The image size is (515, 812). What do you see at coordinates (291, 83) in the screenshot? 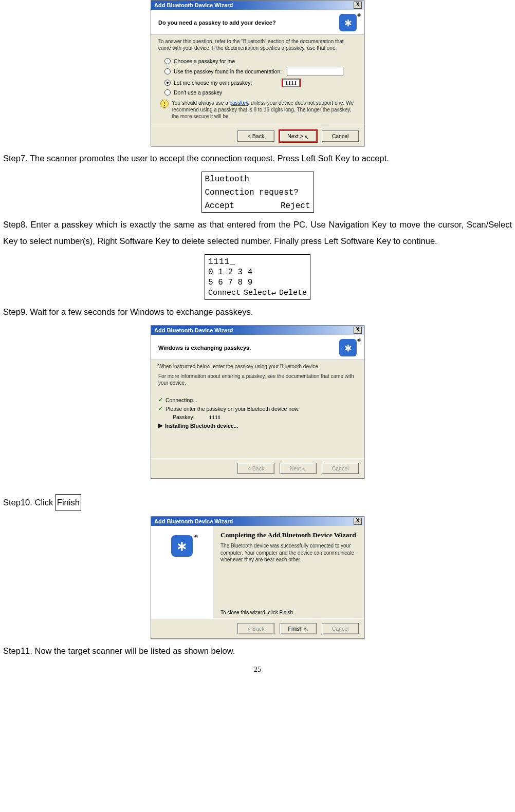
I see `own-passkey-highlight: 1111` at bounding box center [291, 83].